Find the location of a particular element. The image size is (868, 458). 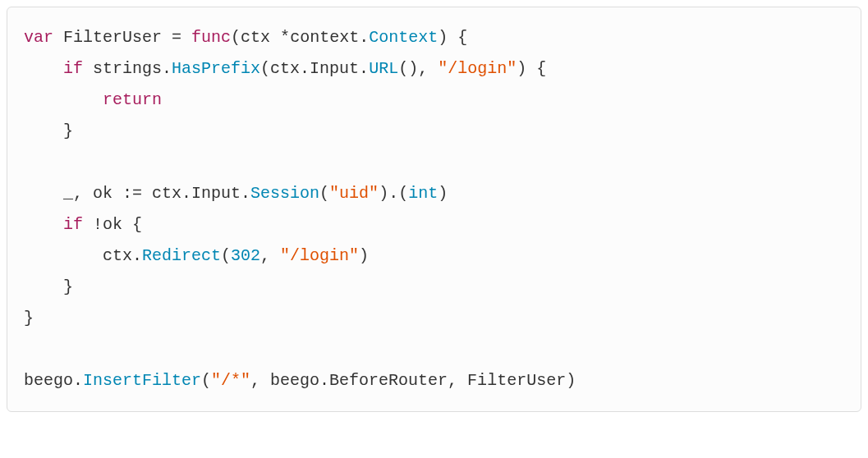

code-token: ctx.Input. is located at coordinates (196, 194).